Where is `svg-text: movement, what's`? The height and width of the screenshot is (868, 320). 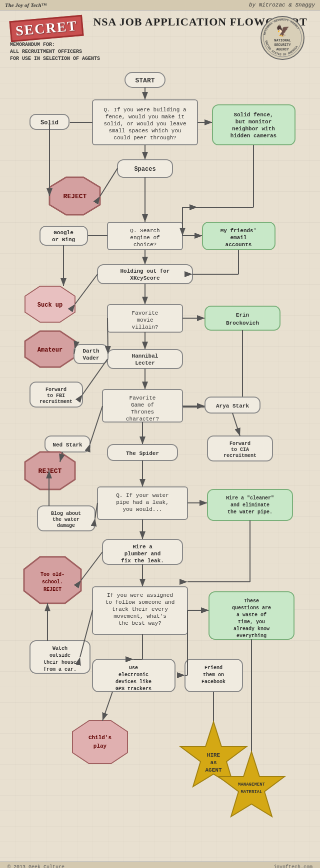 svg-text: movement, what's is located at coordinates (140, 616).